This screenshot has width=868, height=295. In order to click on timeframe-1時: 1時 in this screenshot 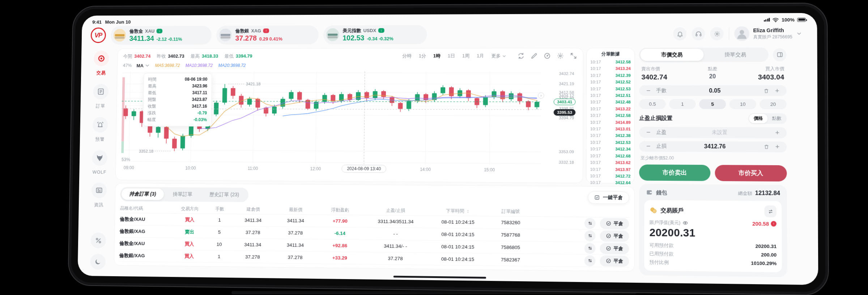, I will do `click(437, 56)`.